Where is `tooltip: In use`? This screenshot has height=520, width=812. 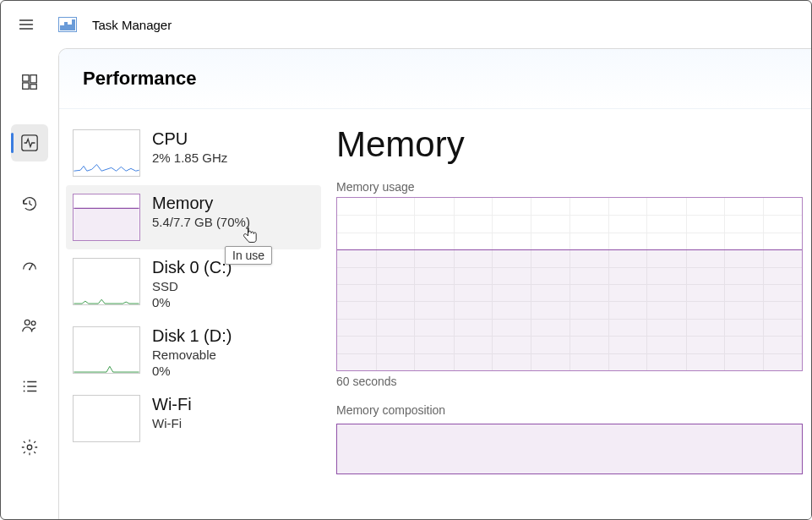
tooltip: In use is located at coordinates (248, 255).